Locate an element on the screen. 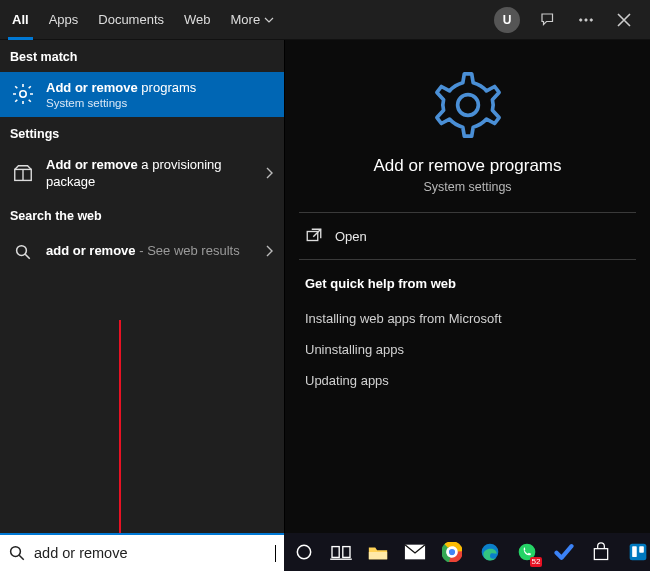 This screenshot has width=650, height=571. taskbar-mail is located at coordinates (416, 552).